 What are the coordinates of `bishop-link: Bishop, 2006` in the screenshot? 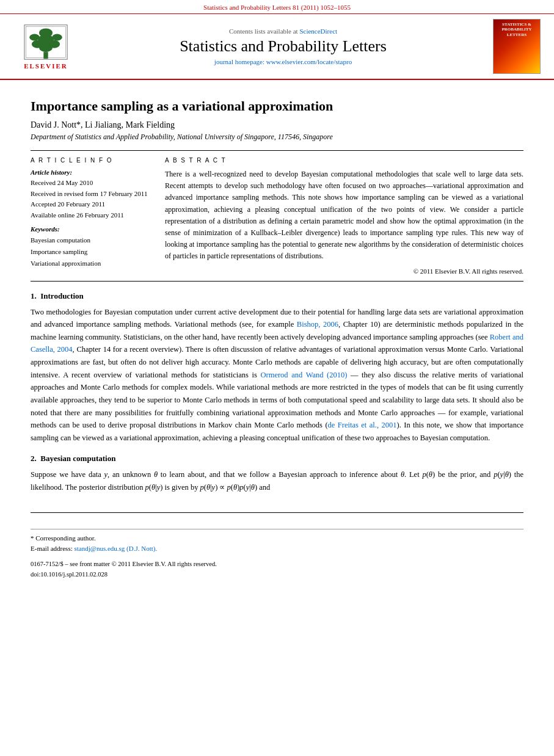 It's located at (318, 324).